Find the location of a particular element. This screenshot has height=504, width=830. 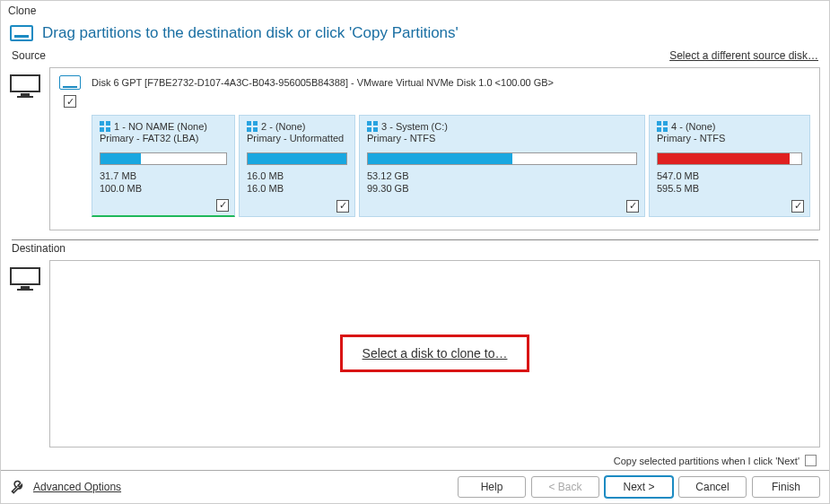

partition-sizes: 547.0 MB 595.5 MB is located at coordinates (730, 183).